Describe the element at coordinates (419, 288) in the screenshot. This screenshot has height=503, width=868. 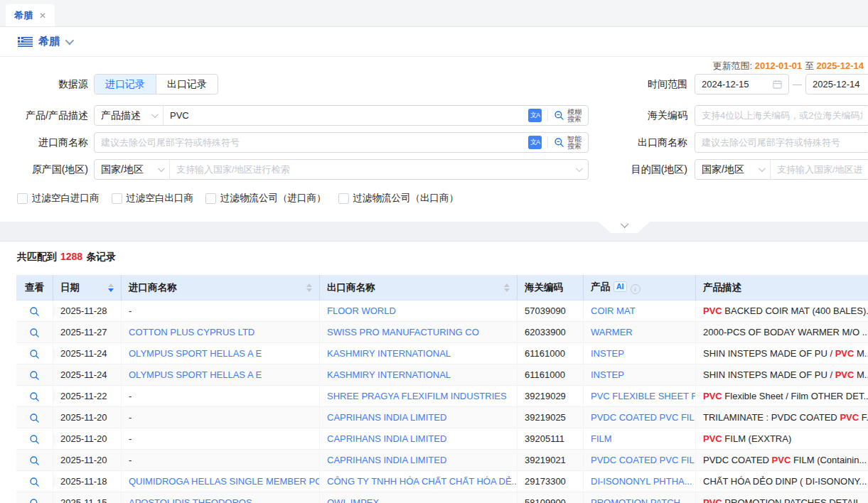
I see `col-exporter: 出口商名称` at that location.